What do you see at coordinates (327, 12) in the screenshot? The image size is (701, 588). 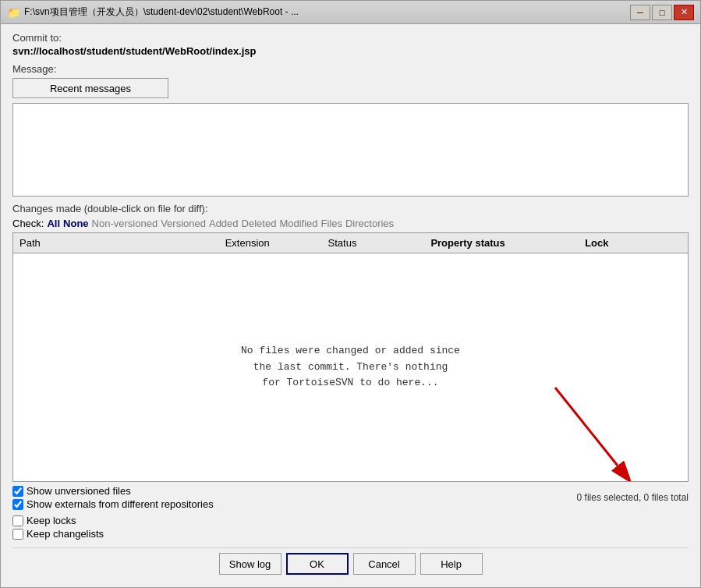 I see `window-title: F:\svn项目管理（开发人员）\student-dev\02\student\…` at bounding box center [327, 12].